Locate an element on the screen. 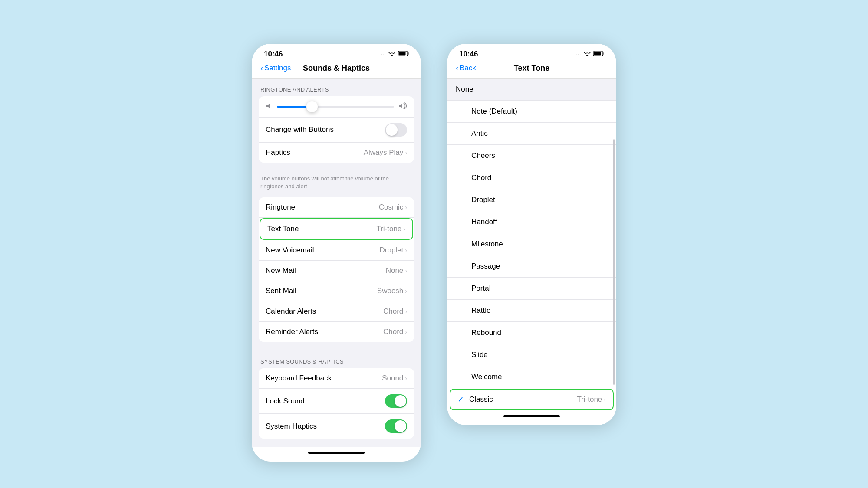 This screenshot has width=868, height=488. left-nav-title: Sounds & Haptics is located at coordinates (336, 69).